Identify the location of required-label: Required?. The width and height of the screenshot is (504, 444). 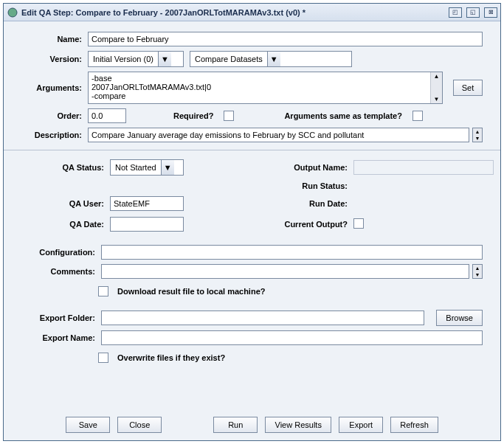
(193, 116).